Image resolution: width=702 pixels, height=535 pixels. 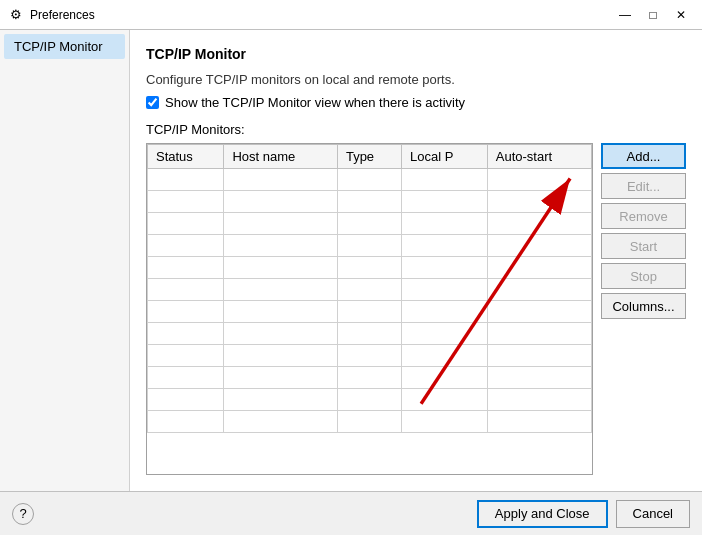 I want to click on footer-right: Apply and Close Cancel, so click(x=584, y=514).